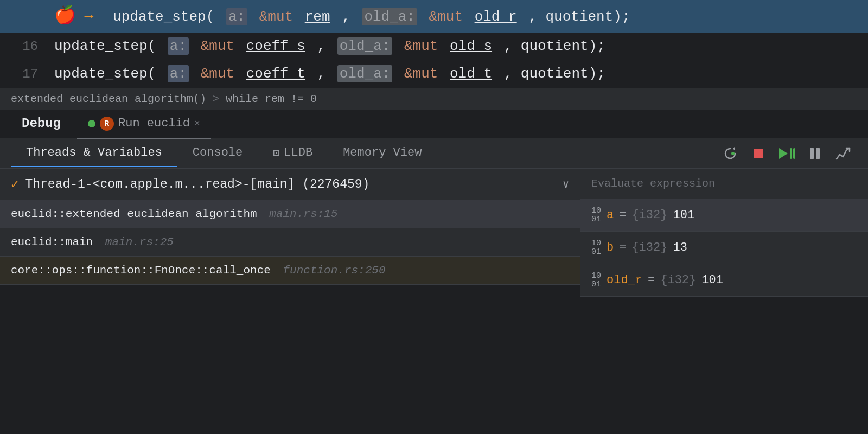  Describe the element at coordinates (421, 74) in the screenshot. I see `code-mut-17-2: &mut` at that location.